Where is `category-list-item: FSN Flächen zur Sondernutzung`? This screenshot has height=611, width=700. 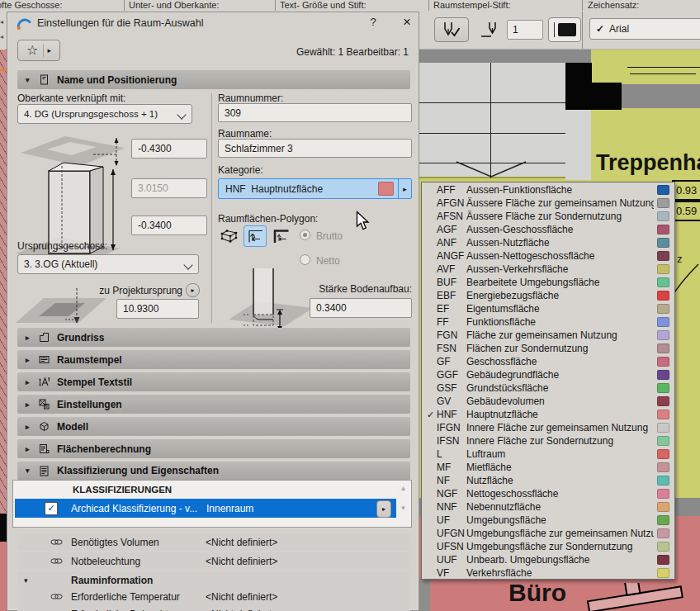
category-list-item: FSN Flächen zur Sondernutzung is located at coordinates (548, 348).